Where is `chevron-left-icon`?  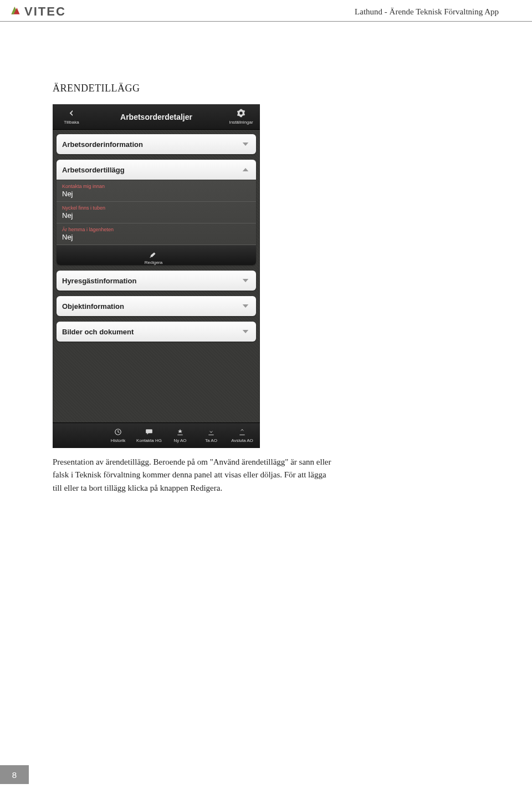 chevron-left-icon is located at coordinates (71, 114).